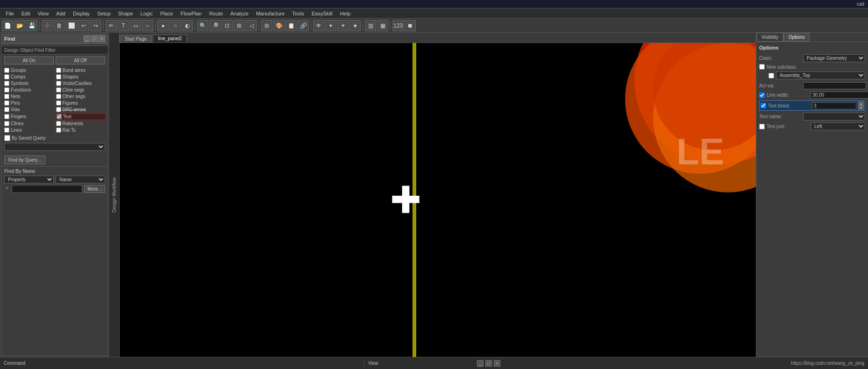  Describe the element at coordinates (59, 117) in the screenshot. I see `cb-text-input` at that location.